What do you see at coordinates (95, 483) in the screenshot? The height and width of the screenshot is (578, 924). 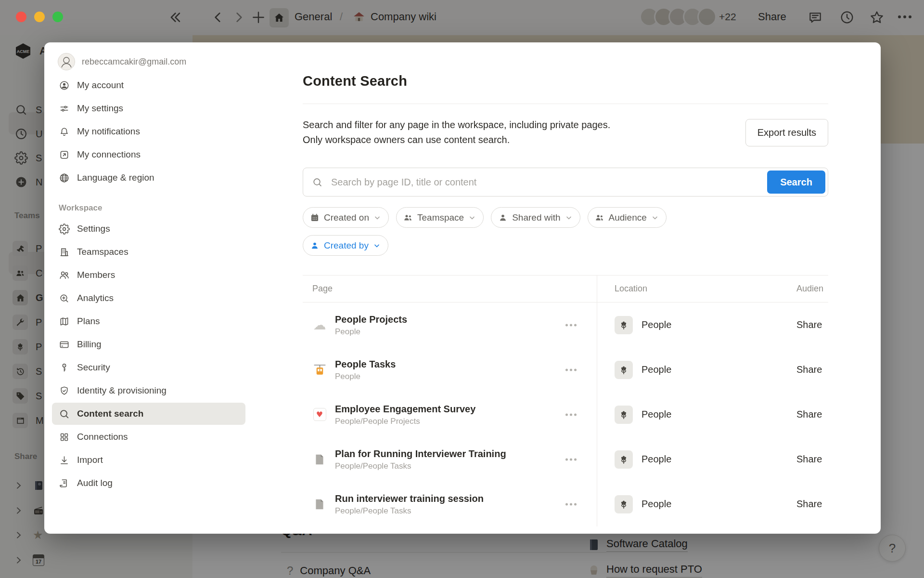 I see `menu-item-label: Audit log` at bounding box center [95, 483].